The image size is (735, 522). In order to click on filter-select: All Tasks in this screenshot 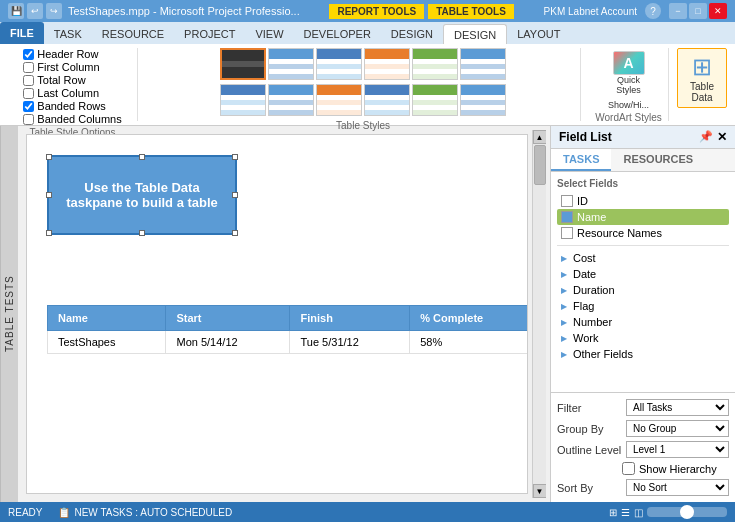, I will do `click(678, 408)`.